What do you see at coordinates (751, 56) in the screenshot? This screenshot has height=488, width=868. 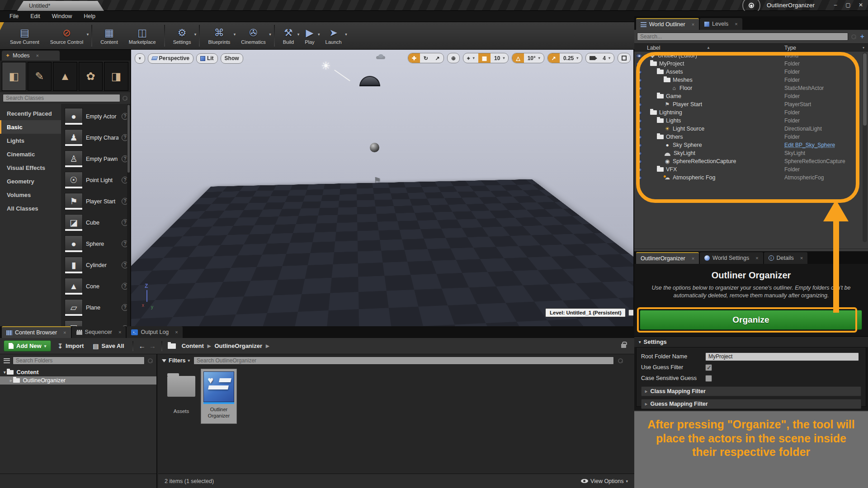 I see `table-row: ▾ Untitled (Editor) World` at bounding box center [751, 56].